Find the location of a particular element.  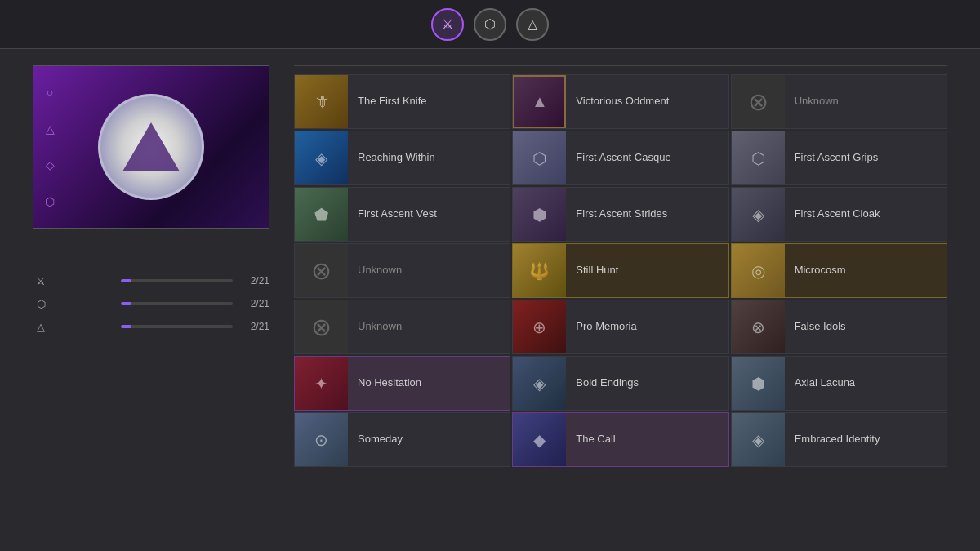

item-label-unknown-2: Unknown is located at coordinates (380, 271).